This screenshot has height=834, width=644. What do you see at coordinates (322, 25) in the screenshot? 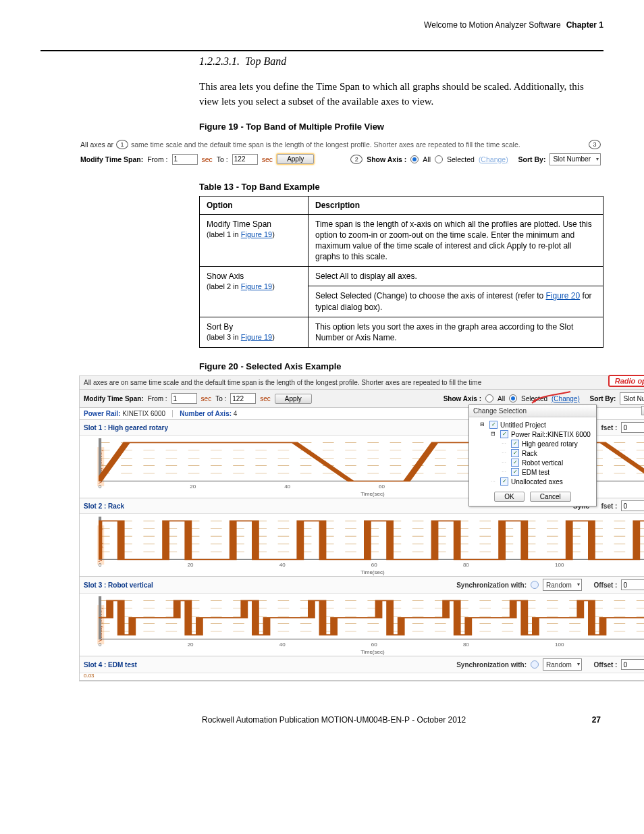
I see `page-header: Welcome to Motion Analyzer Software Chap…` at bounding box center [322, 25].